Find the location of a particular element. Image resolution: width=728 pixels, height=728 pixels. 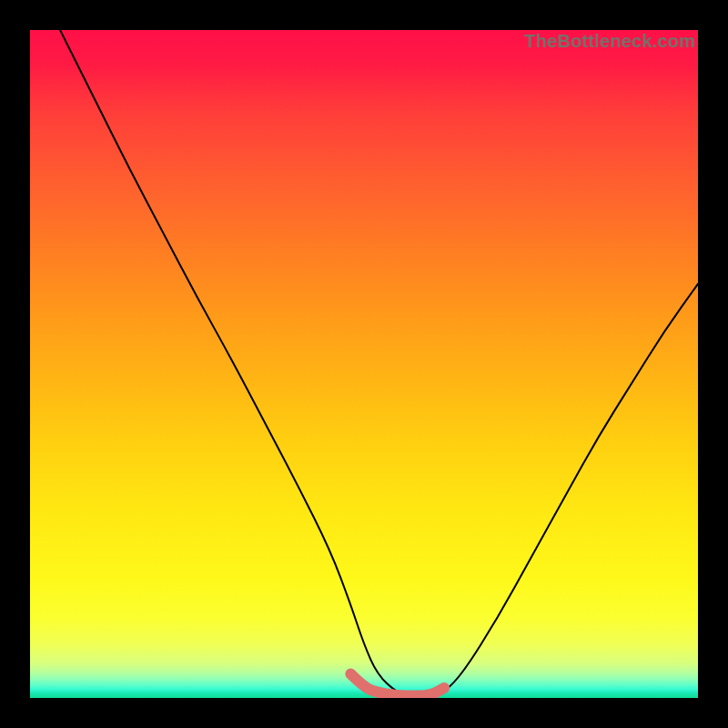

bottleneck-valley-highlight is located at coordinates (397, 685).